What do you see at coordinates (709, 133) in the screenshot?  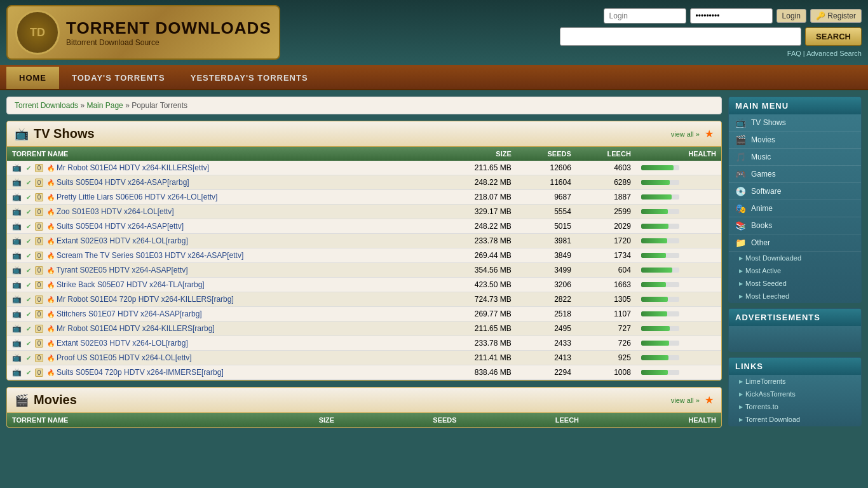 I see `rss-icon: ★` at bounding box center [709, 133].